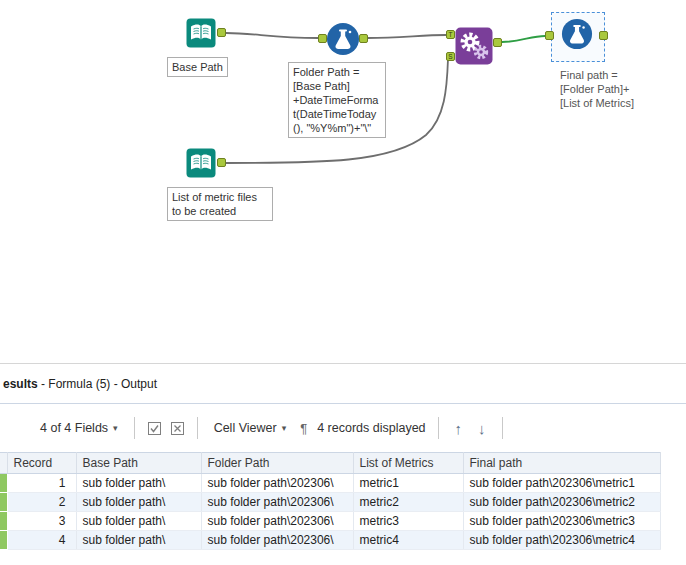  I want to click on table-header-row: Record Base Path Folder Path List of Met…, so click(330, 464).